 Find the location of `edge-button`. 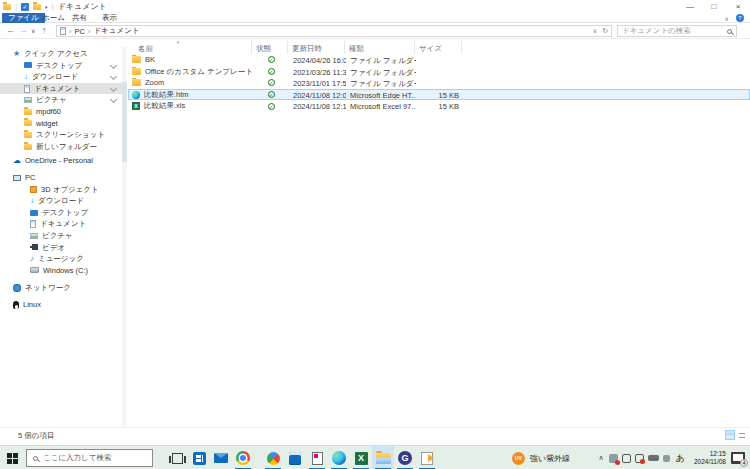

edge-button is located at coordinates (339, 458).